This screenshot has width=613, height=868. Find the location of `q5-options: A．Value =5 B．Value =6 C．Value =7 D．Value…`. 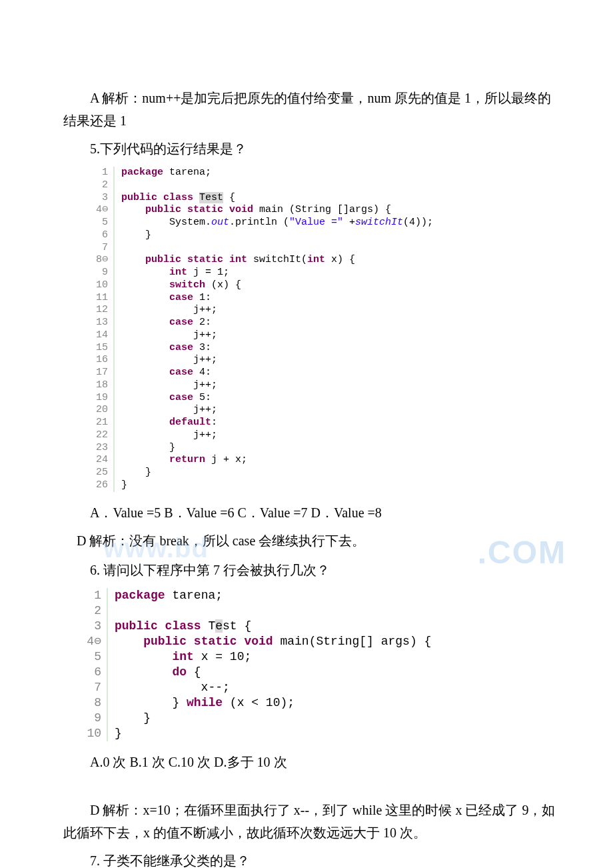

q5-options: A．Value =5 B．Value =6 C．Value =7 D．Value… is located at coordinates (312, 513).